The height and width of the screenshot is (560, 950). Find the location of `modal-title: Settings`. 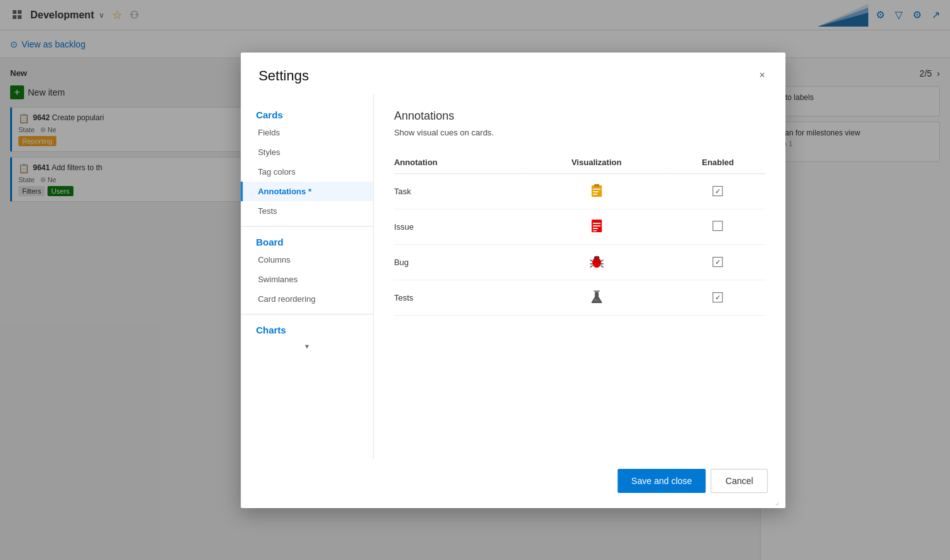

modal-title: Settings is located at coordinates (284, 76).